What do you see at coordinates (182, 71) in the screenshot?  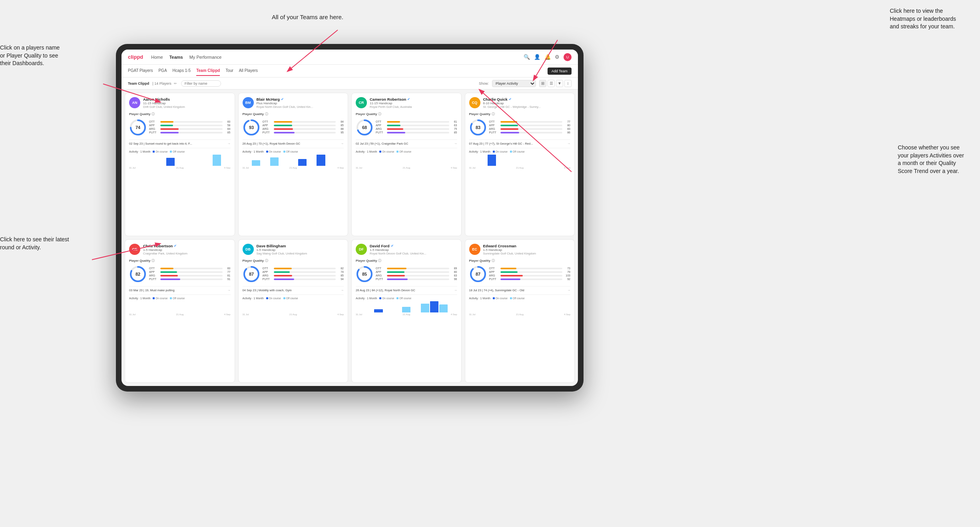 I see `tab-hcaps: Hcaps 1-5` at bounding box center [182, 71].